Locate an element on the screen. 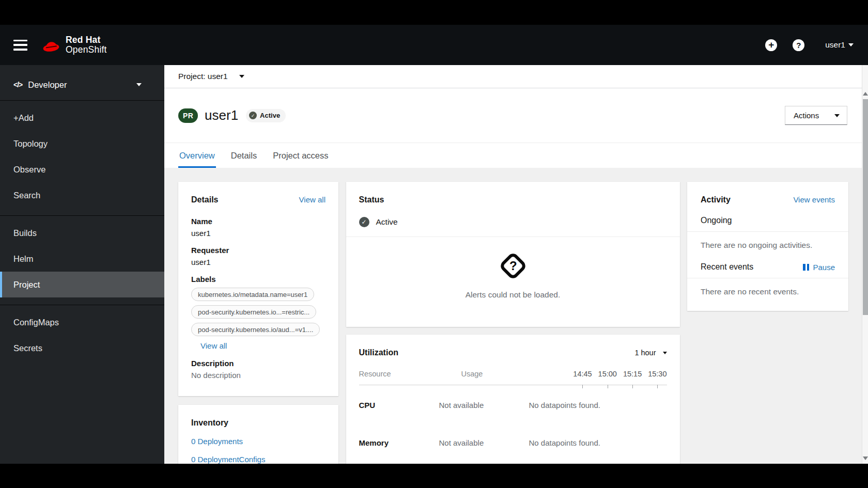 This screenshot has width=868, height=488. activity-card: Activity View events Ongoing There are n… is located at coordinates (768, 246).